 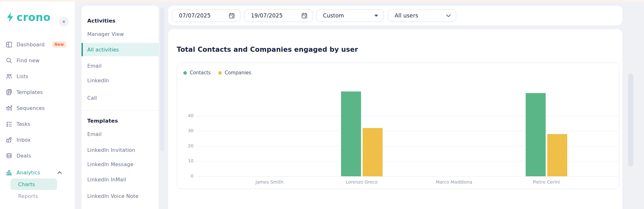 I want to click on user-filter-value: All users, so click(x=406, y=16).